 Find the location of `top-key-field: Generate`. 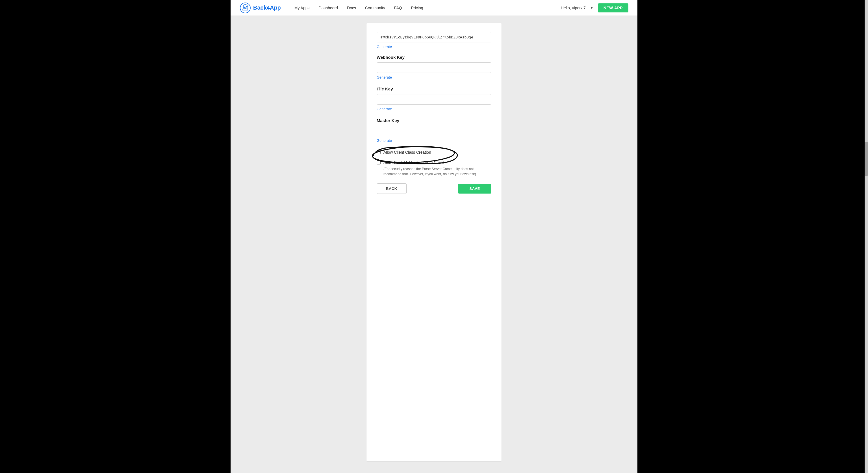

top-key-field: Generate is located at coordinates (434, 40).